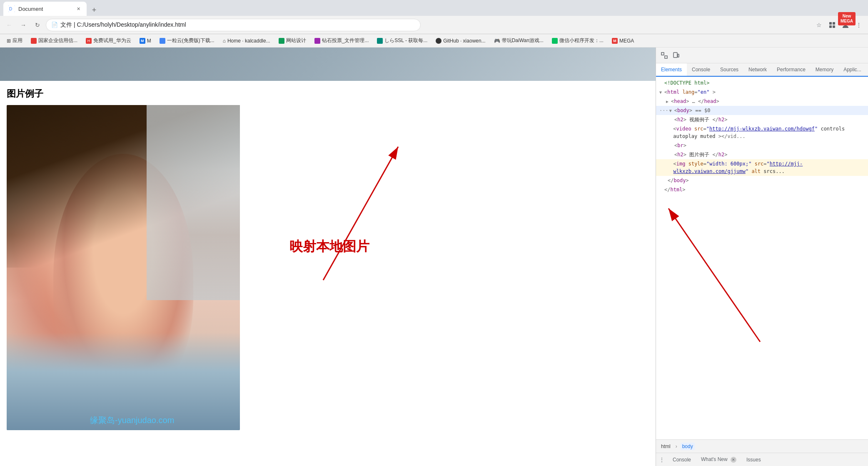 The width and height of the screenshot is (868, 466). I want to click on tree-line-body: ··· <body> == $0, so click(762, 110).